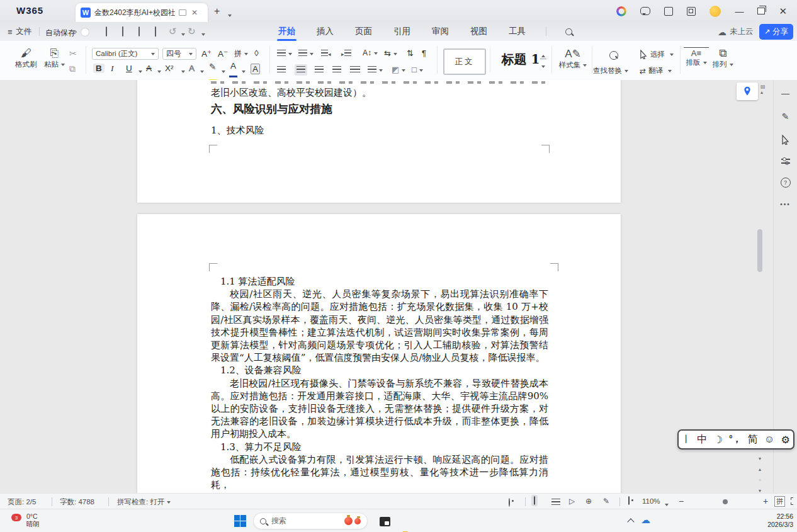 This screenshot has height=532, width=797. I want to click on align-left-icon, so click(281, 70).